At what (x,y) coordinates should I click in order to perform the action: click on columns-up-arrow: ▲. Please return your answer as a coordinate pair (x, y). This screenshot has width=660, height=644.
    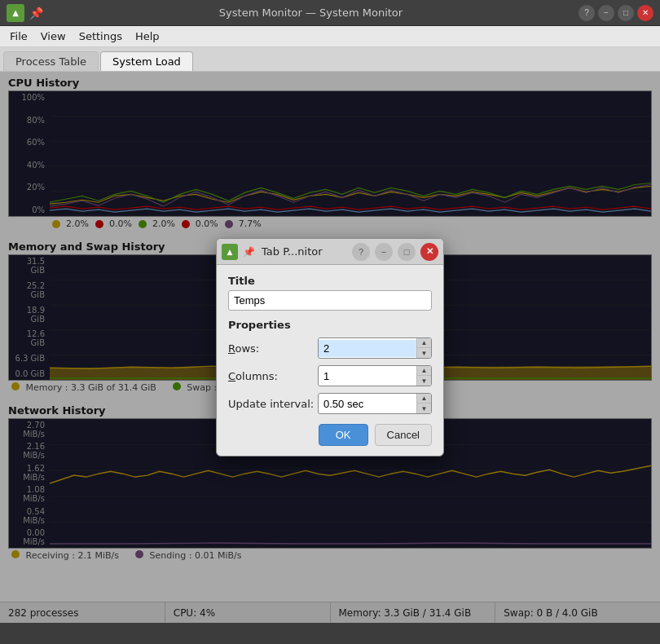
    Looking at the image, I should click on (424, 371).